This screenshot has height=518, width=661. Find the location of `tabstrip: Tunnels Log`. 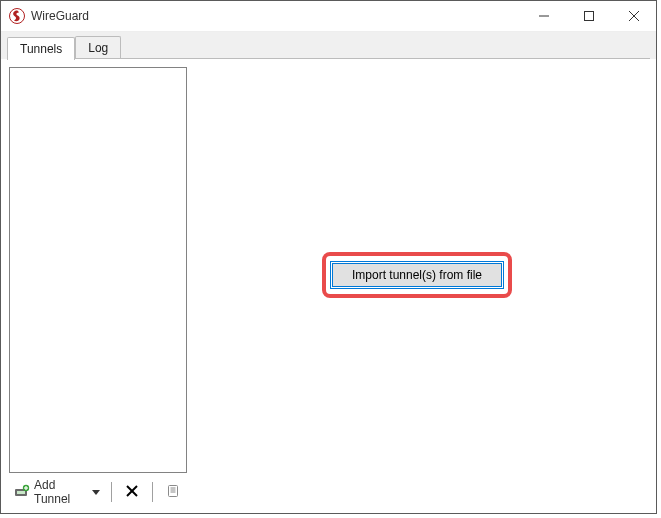

tabstrip: Tunnels Log is located at coordinates (328, 46).